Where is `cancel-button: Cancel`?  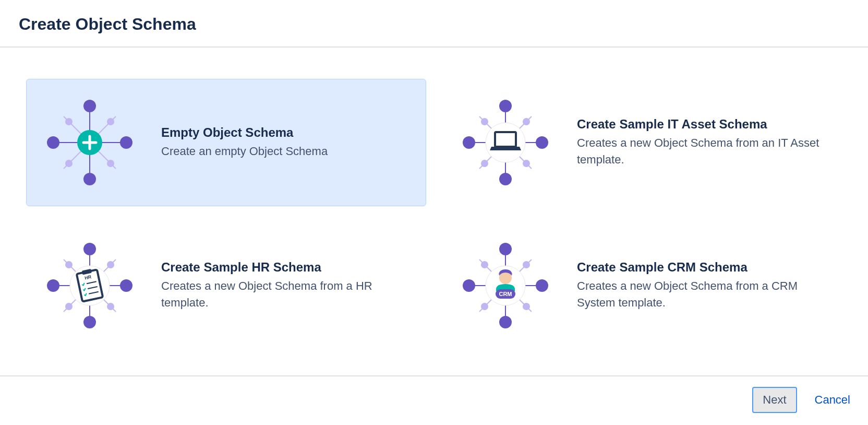
cancel-button: Cancel is located at coordinates (833, 400).